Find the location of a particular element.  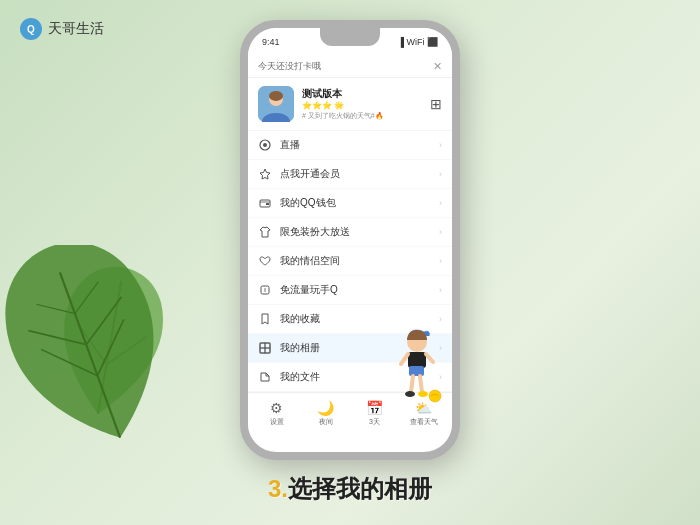

nav-label-settings: 设置 is located at coordinates (277, 422).